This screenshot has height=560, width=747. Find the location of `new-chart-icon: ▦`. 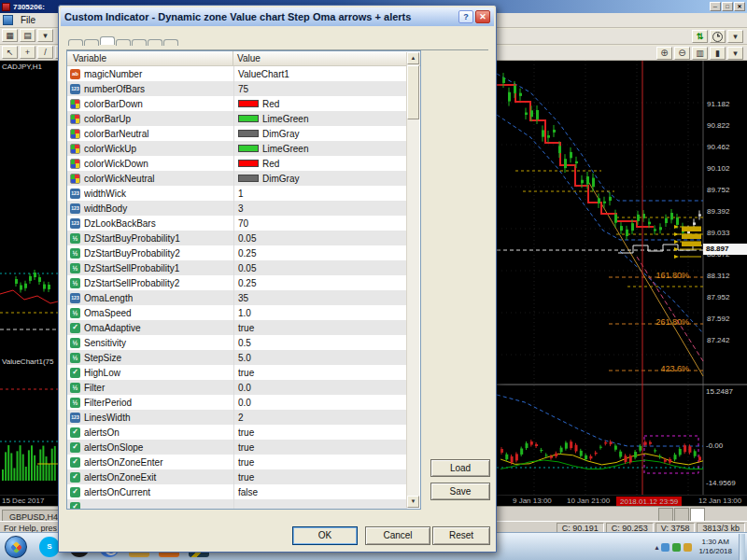

new-chart-icon: ▦ is located at coordinates (9, 35).